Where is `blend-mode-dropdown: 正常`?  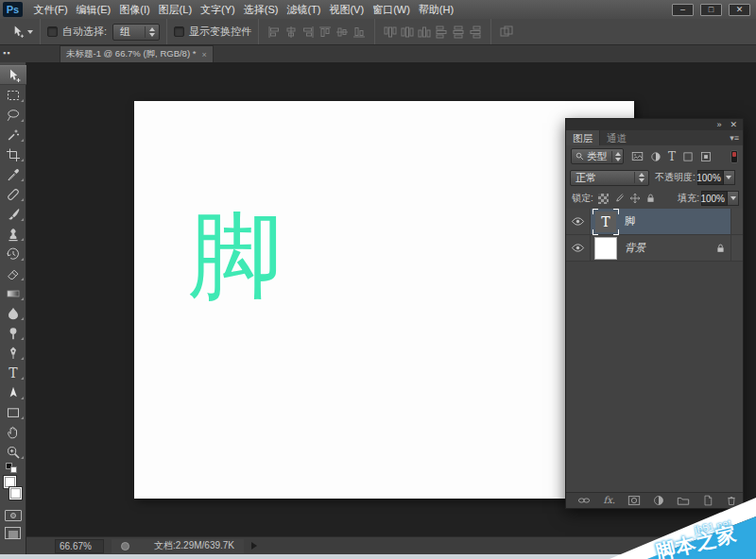 blend-mode-dropdown: 正常 is located at coordinates (610, 178).